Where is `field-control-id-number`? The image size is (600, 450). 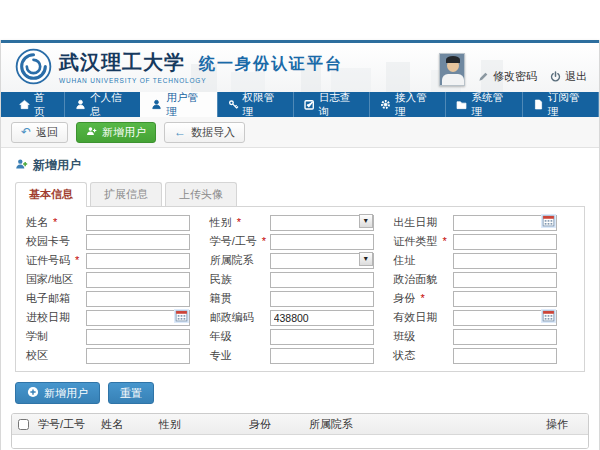 field-control-id-number is located at coordinates (138, 260).